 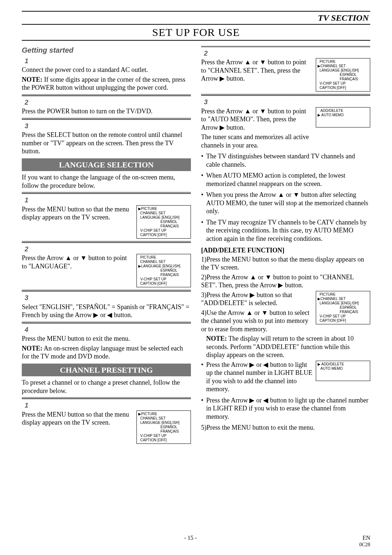 What do you see at coordinates (257, 141) in the screenshot?
I see `chan-step-3-text-b: The tuner scans and memorizes all active…` at bounding box center [257, 141].